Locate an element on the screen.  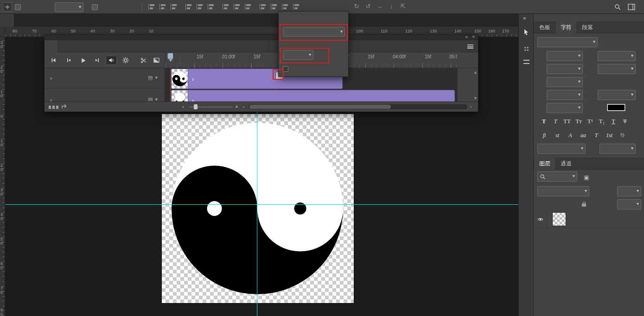
track-row-layer-1: › ▤▾ is located at coordinates (105, 78).